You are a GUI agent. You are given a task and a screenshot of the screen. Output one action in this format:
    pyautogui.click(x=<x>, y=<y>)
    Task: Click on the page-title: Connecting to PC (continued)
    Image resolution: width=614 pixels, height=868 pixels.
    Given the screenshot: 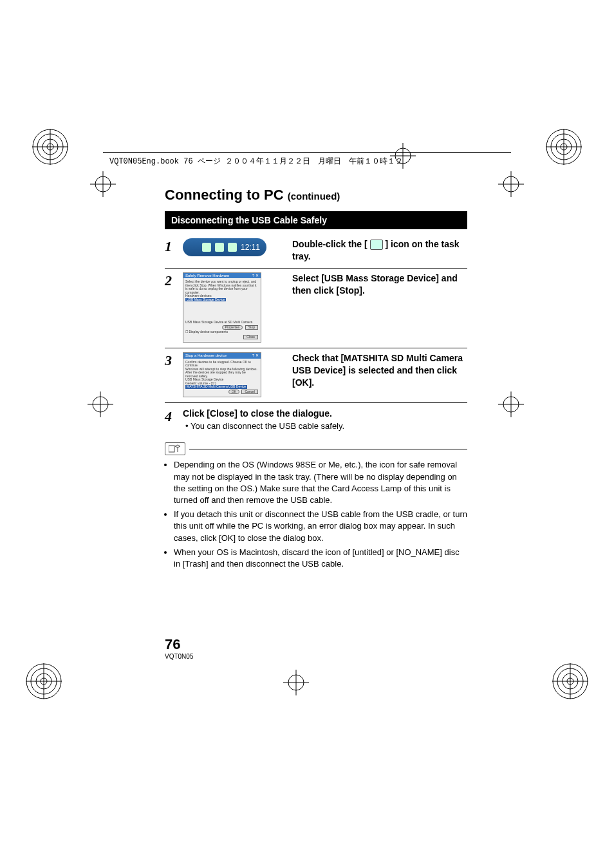 What is the action you would take?
    pyautogui.click(x=316, y=195)
    